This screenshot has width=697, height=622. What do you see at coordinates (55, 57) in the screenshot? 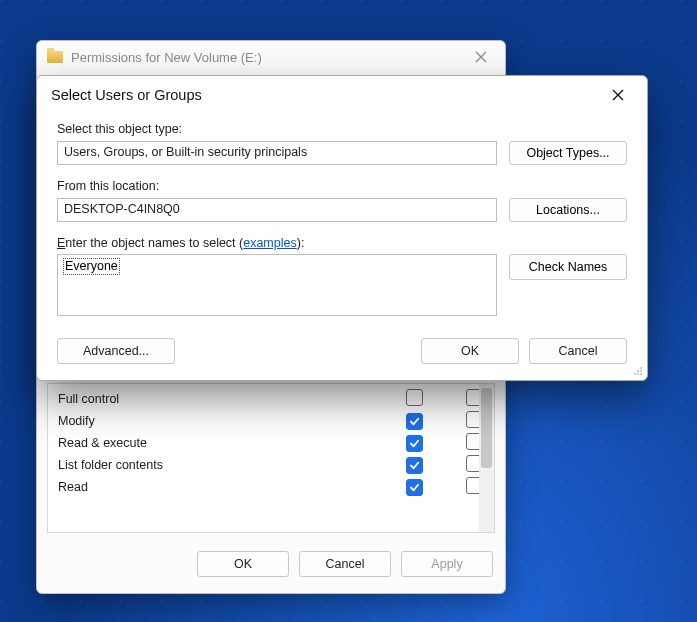
I see `folder-icon` at bounding box center [55, 57].